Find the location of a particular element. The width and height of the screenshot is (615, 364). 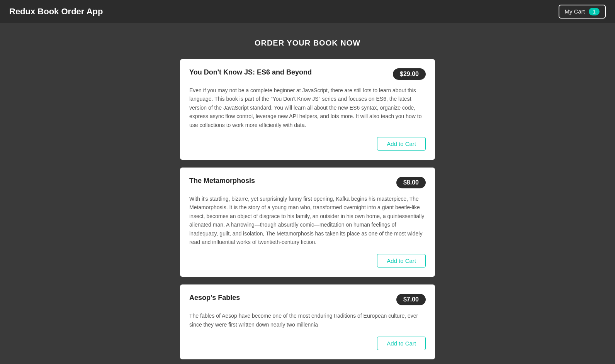

book-description-1: Even if you may not be a complete beginn… is located at coordinates (308, 108).